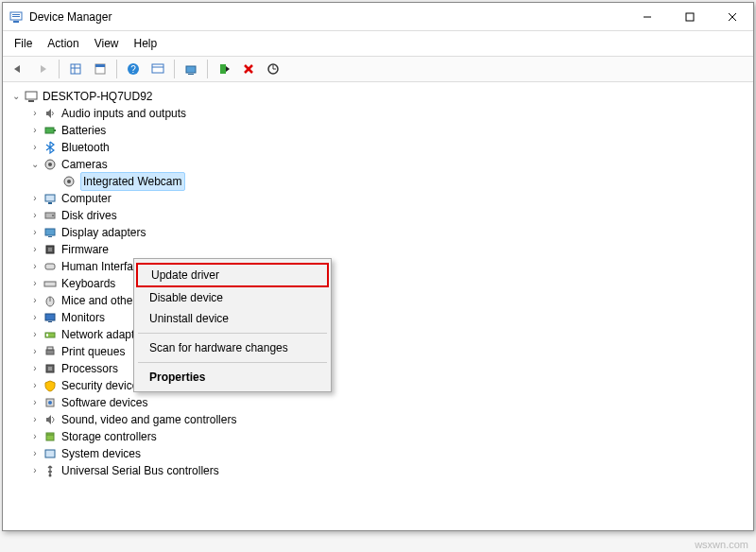  What do you see at coordinates (146, 43) in the screenshot?
I see `menu-help: Help` at bounding box center [146, 43].